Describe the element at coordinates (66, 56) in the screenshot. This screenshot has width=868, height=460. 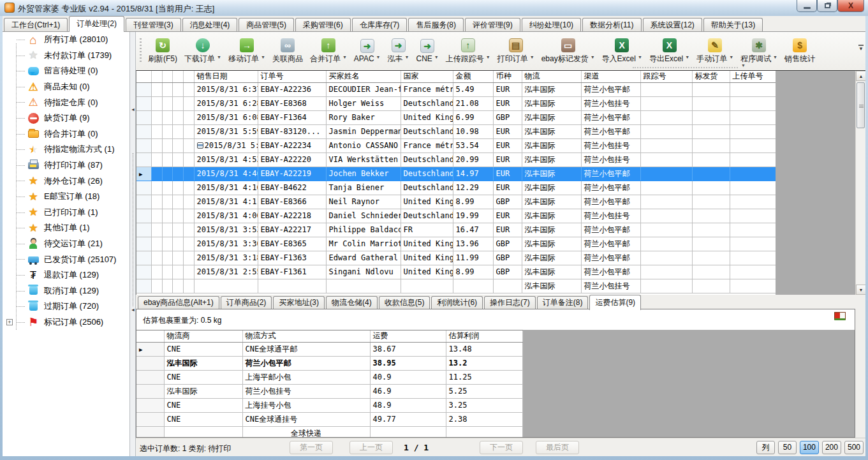
I see `sidebar-item-2: ★未付款订单 (1739)` at that location.